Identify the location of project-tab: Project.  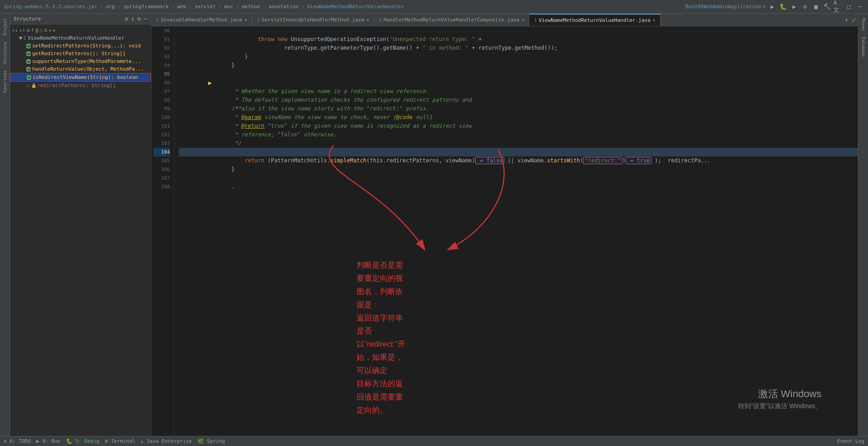
(5, 27).